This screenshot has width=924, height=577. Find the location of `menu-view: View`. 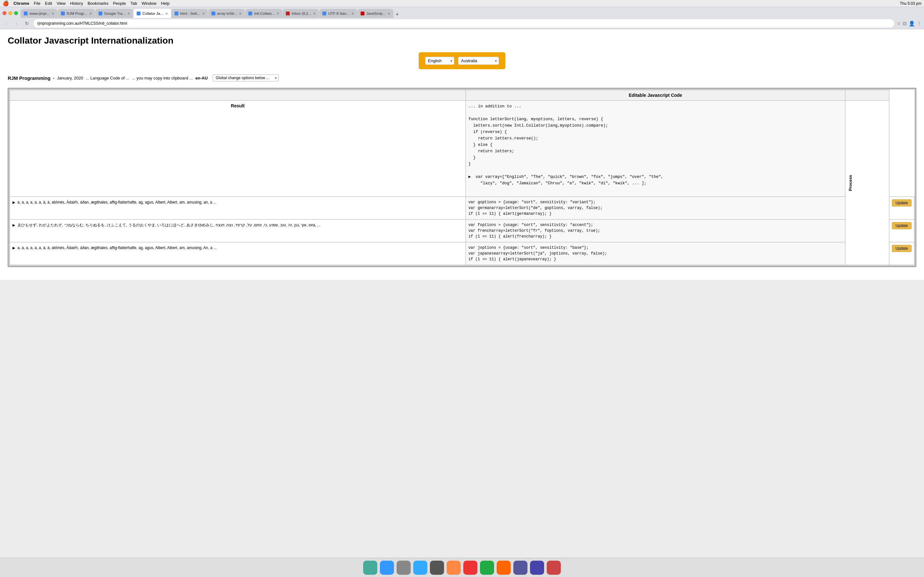

menu-view: View is located at coordinates (61, 3).